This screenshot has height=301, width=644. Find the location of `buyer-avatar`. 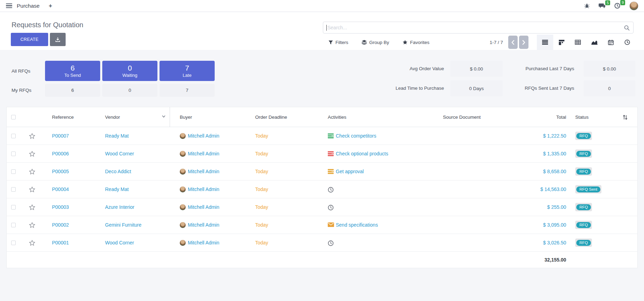

buyer-avatar is located at coordinates (183, 154).